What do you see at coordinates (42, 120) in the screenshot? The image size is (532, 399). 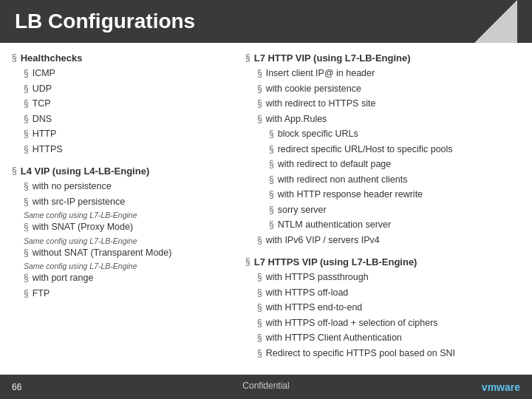 I see `item-label: DNS` at bounding box center [42, 120].